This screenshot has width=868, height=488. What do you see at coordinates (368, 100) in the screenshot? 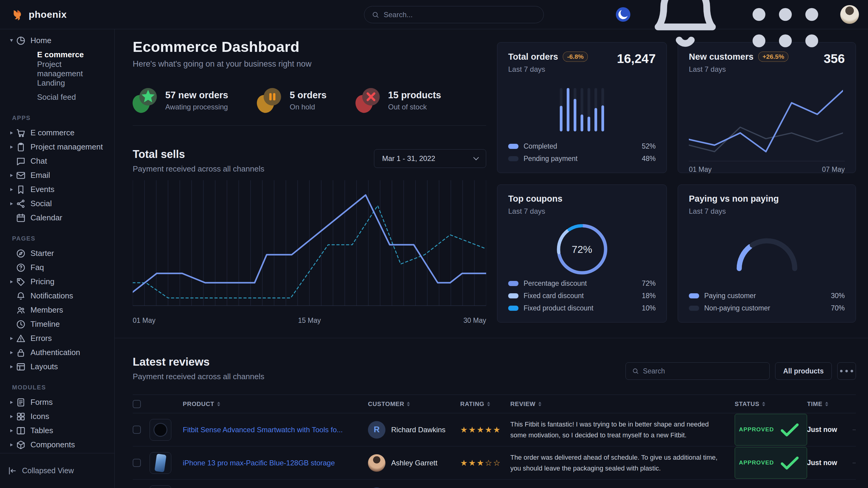
I see `x-mark-icon` at bounding box center [368, 100].